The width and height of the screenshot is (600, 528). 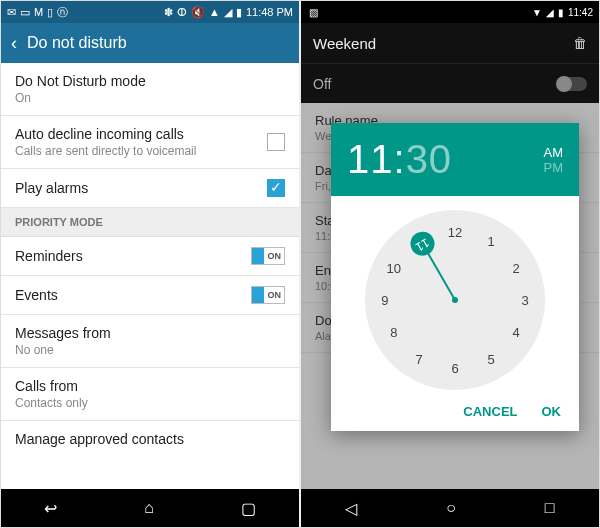 I want to click on sim-icon: ▯, so click(x=50, y=12).